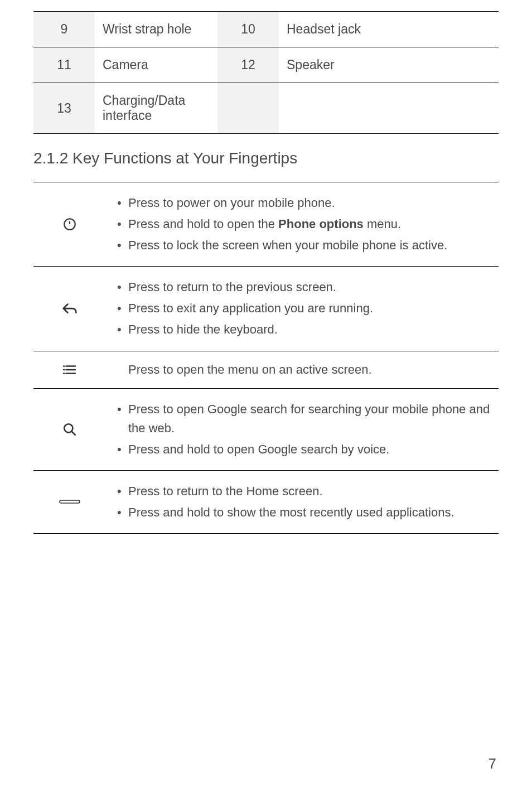 The height and width of the screenshot is (797, 532). I want to click on table-row: Press to return to the Home screen. Pres…, so click(266, 502).